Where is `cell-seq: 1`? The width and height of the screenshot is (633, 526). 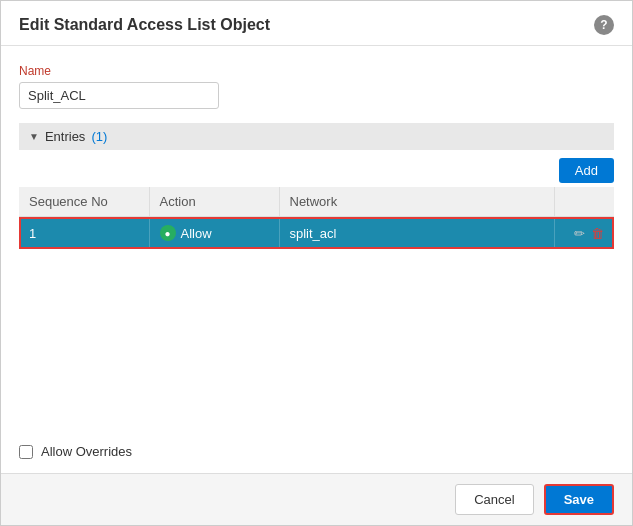
cell-seq: 1 is located at coordinates (84, 234).